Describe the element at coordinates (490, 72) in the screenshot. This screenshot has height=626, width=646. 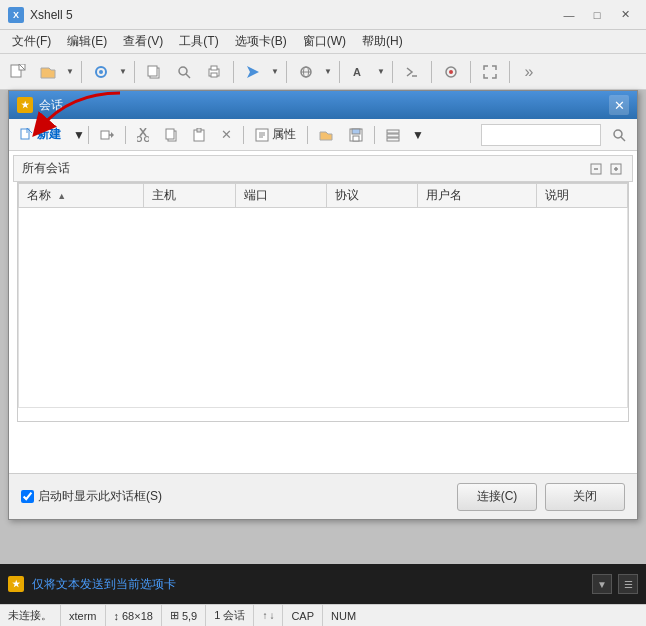
I see `fullscreen-toolbar-btn` at that location.